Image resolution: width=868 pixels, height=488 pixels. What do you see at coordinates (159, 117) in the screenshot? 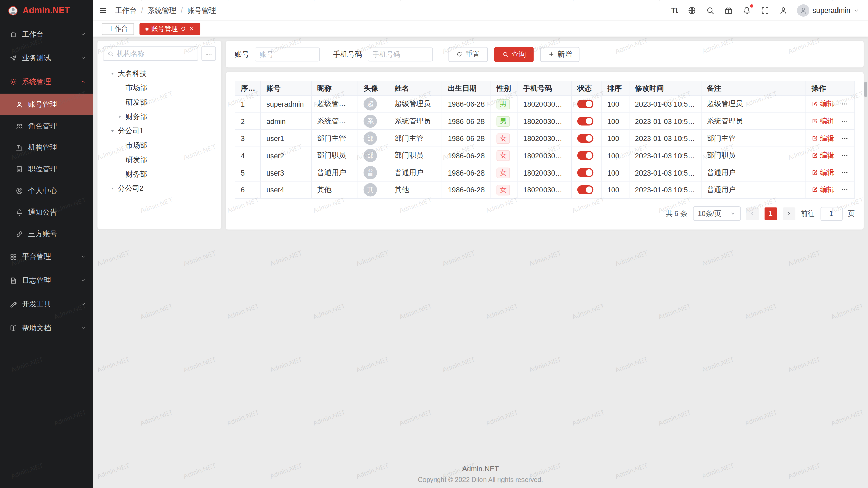
I see `tree-node-finance-dept-1: 财务部` at bounding box center [159, 117].